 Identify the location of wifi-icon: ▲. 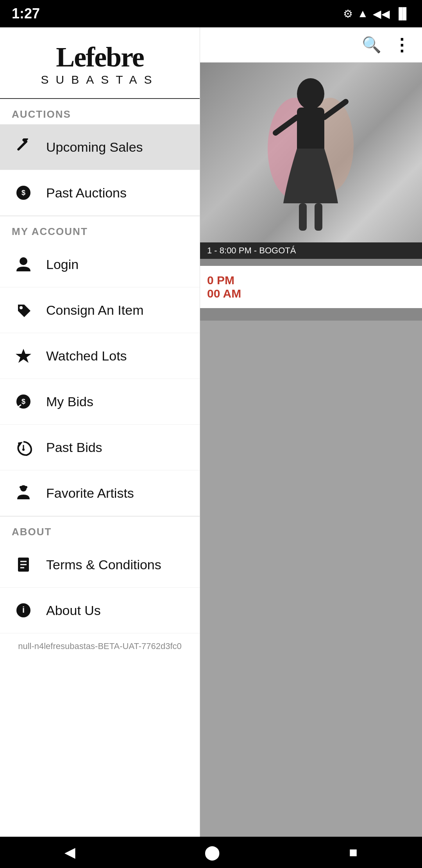
(363, 14).